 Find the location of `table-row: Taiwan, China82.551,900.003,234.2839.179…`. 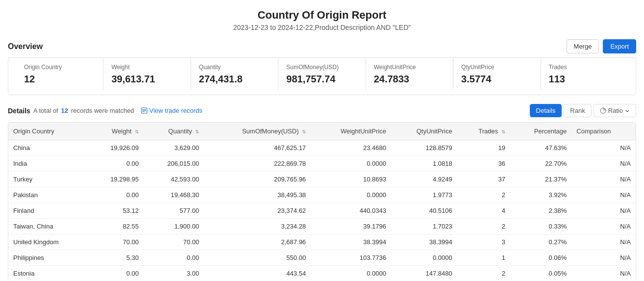

table-row: Taiwan, China82.551,900.003,234.2839.179… is located at coordinates (322, 227).